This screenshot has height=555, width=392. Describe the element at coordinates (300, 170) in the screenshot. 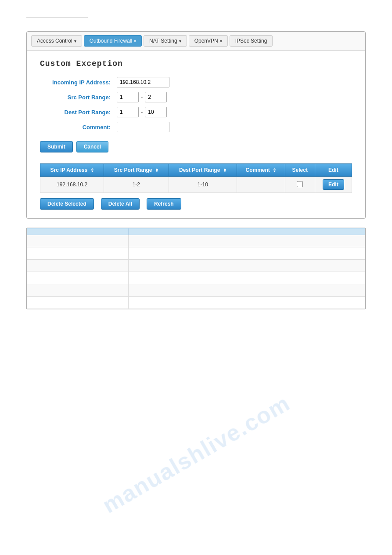

I see `col-header-select: Select` at that location.